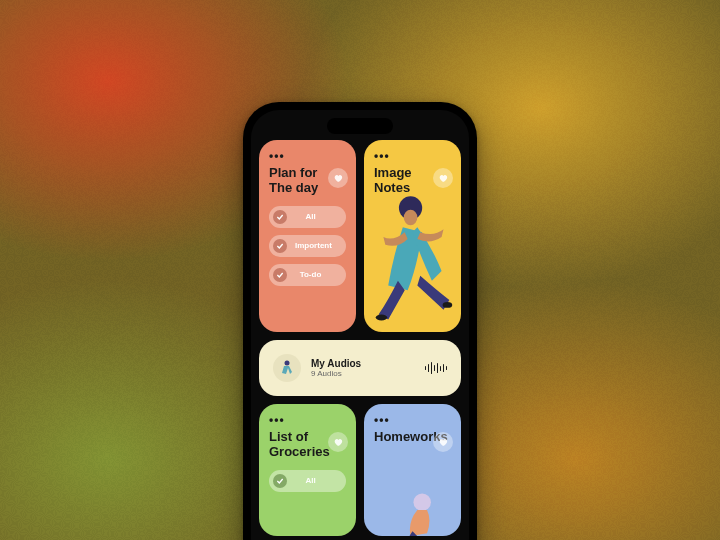  What do you see at coordinates (363, 374) in the screenshot?
I see `audio-subtitle: 9 Audios` at bounding box center [363, 374].